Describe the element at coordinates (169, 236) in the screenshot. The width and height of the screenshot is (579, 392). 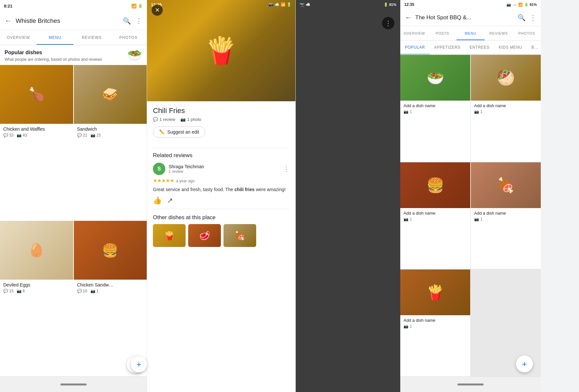
I see `other-dish-img-1: 🍟` at that location.